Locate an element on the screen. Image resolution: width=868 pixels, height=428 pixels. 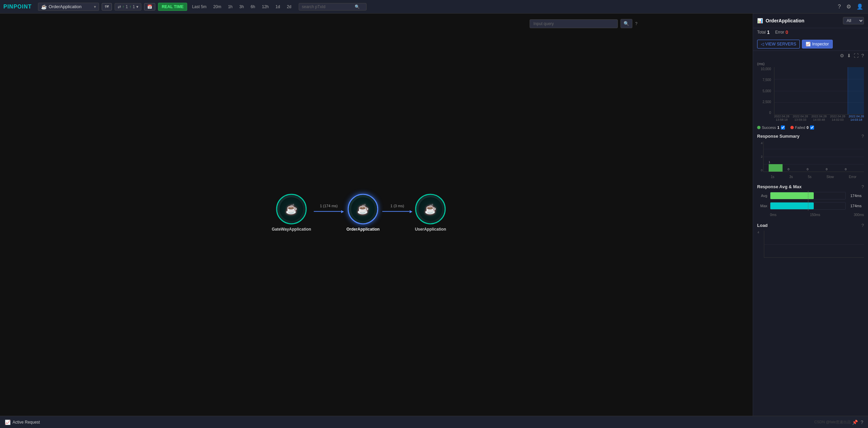
panel-stats: Total 1 Error 0 is located at coordinates (810, 33).